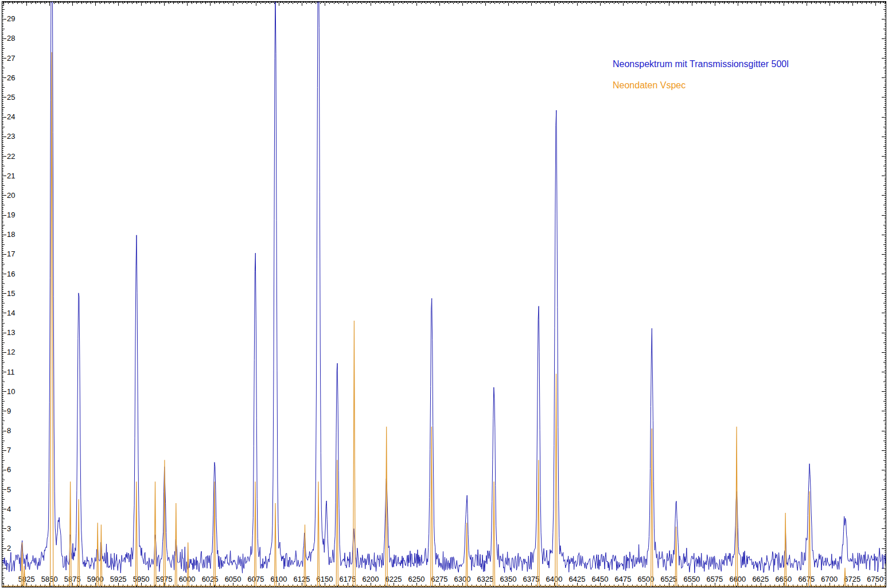  I want to click on y-tick-label: 9, so click(9, 411).